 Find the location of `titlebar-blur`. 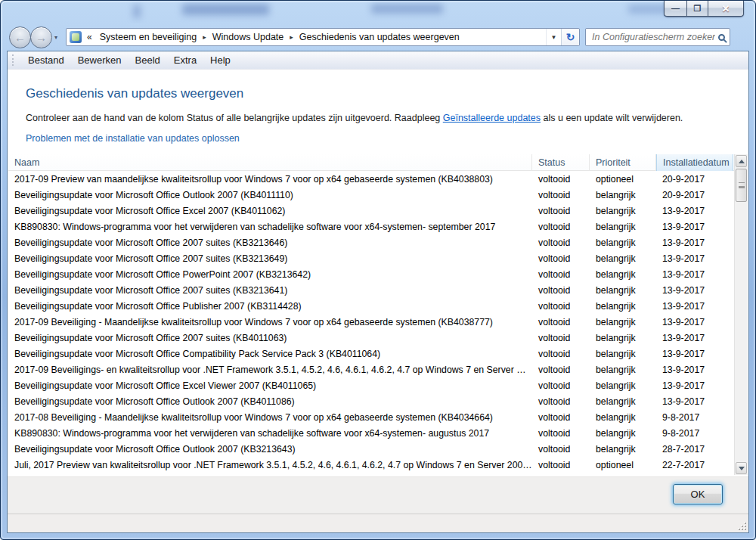

titlebar-blur is located at coordinates (225, 9).